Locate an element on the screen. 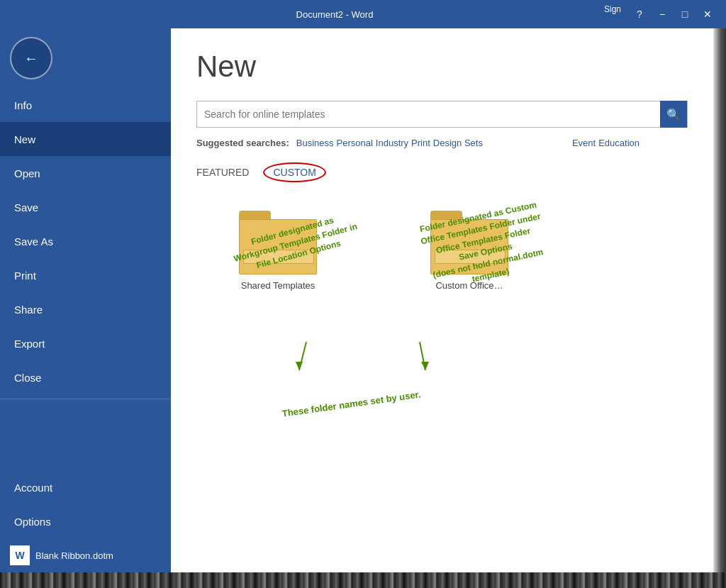 This screenshot has height=588, width=726. folder-front is located at coordinates (279, 257).